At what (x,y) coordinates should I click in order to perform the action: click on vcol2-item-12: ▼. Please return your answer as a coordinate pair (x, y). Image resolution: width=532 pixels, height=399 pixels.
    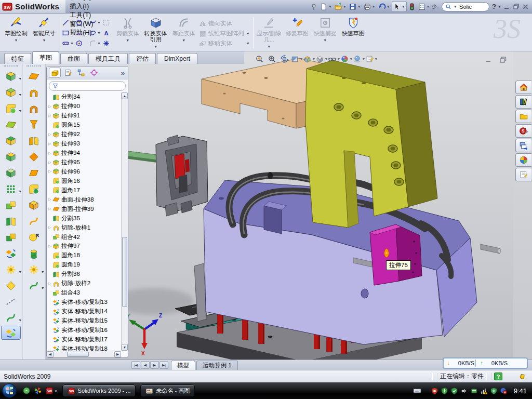
    Looking at the image, I should click on (34, 269).